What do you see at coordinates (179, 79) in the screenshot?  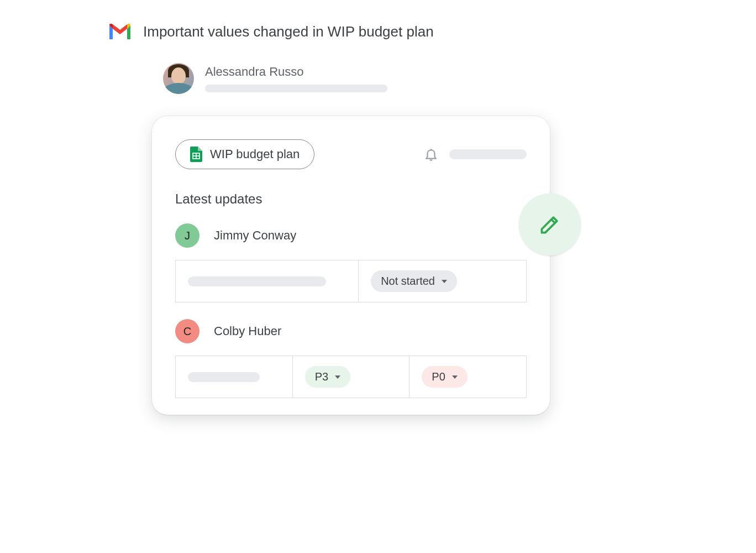 I see `sender-avatar` at bounding box center [179, 79].